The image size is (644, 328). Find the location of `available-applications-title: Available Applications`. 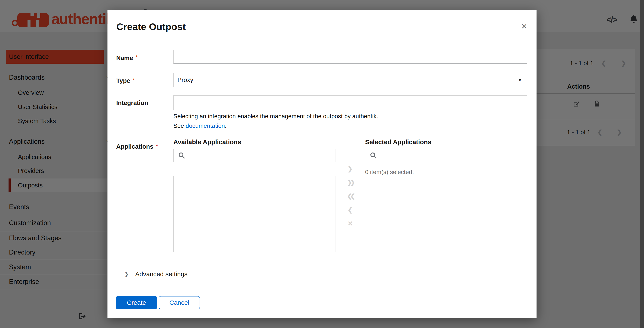

available-applications-title: Available Applications is located at coordinates (207, 142).